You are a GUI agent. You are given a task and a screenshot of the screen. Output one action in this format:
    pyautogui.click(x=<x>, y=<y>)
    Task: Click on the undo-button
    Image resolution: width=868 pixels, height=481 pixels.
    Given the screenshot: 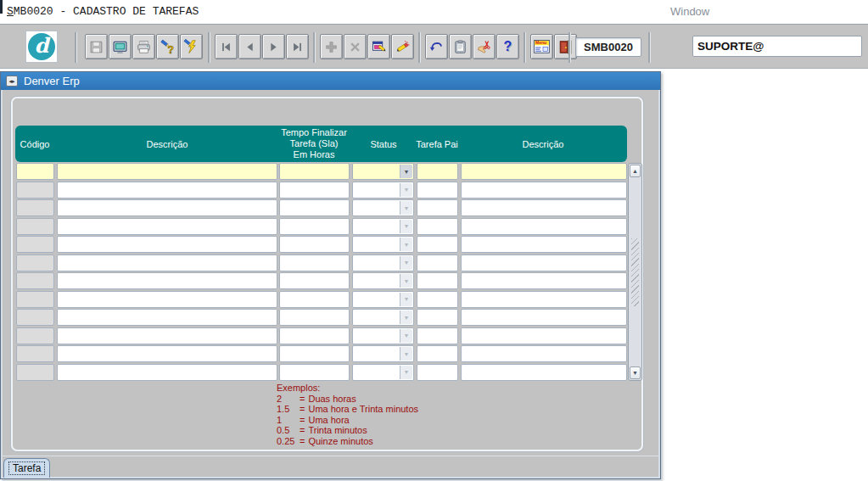 What is the action you would take?
    pyautogui.click(x=436, y=47)
    